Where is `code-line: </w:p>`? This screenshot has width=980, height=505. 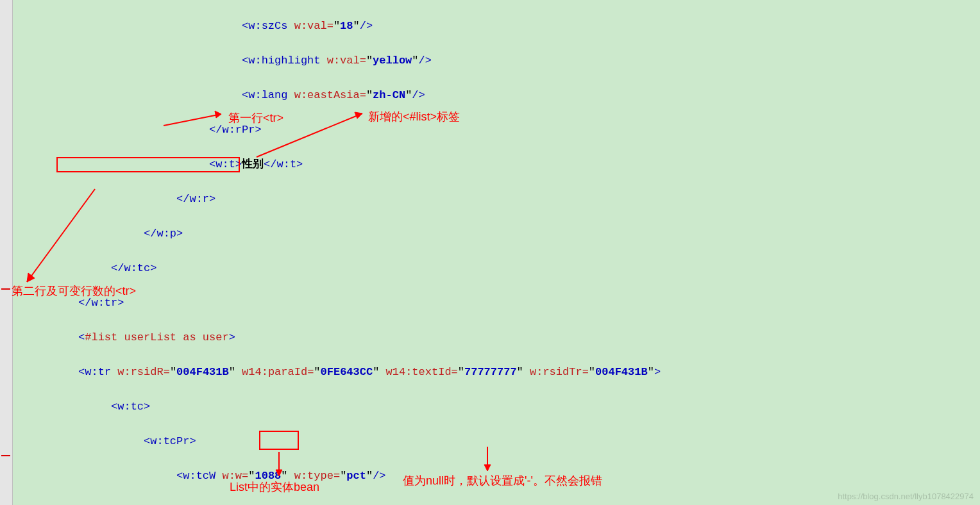 code-line: </w:p> is located at coordinates (496, 233).